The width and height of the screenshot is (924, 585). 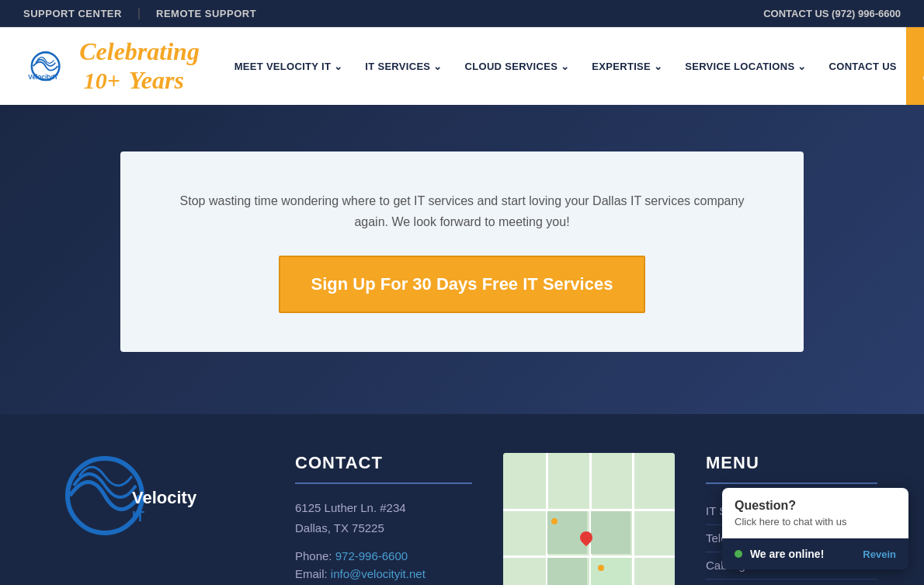 What do you see at coordinates (404, 67) in the screenshot?
I see `nav-it-services: IT SERVICES ⌄` at bounding box center [404, 67].